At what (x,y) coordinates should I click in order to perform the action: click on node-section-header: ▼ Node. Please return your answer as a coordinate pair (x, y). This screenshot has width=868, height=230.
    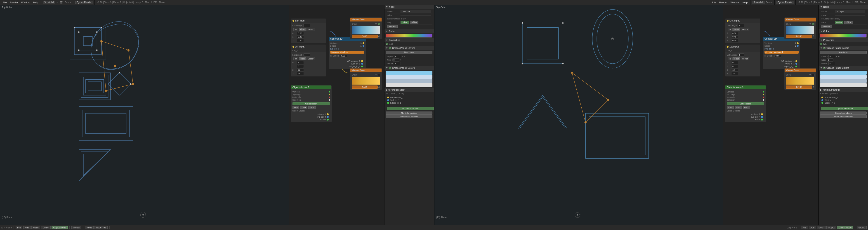
    Looking at the image, I should click on (409, 7).